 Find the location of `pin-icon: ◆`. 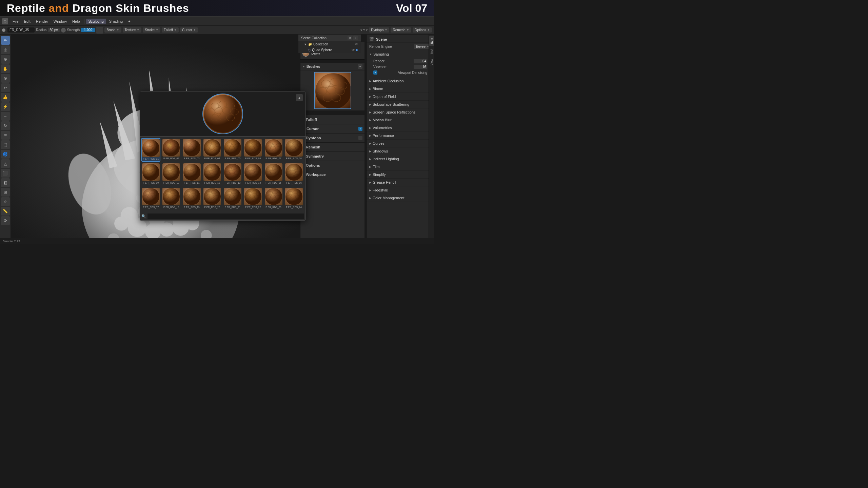

pin-icon: ◆ is located at coordinates (357, 50).